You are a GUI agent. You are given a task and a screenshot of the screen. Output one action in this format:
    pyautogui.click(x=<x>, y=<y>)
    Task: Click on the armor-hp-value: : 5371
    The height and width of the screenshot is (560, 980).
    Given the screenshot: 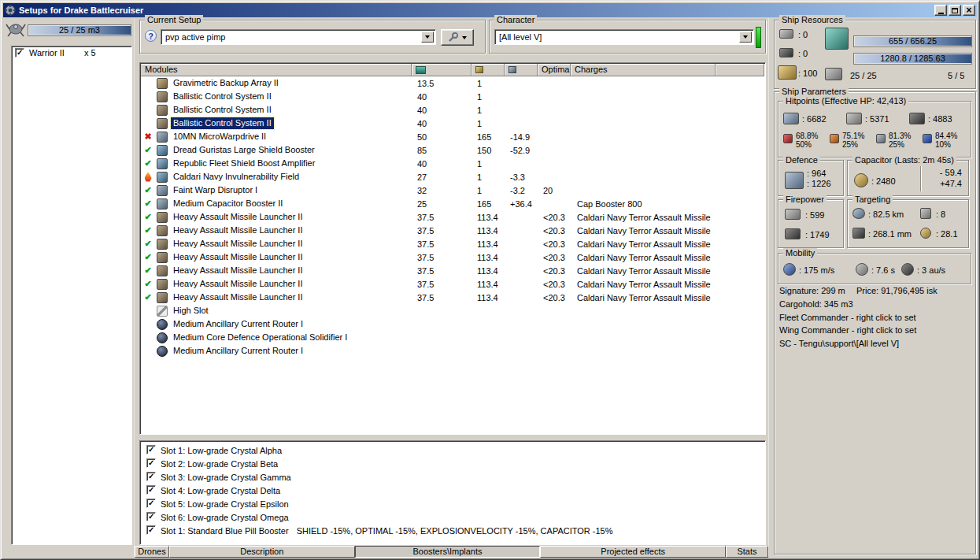 What is the action you would take?
    pyautogui.click(x=877, y=119)
    